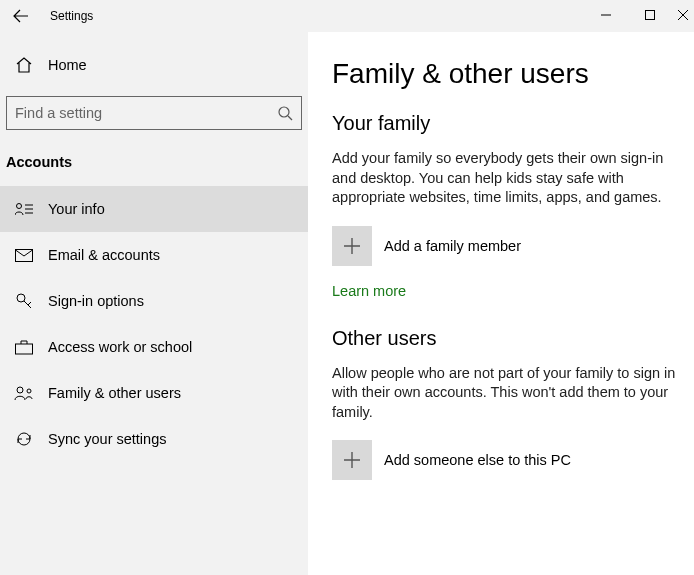  Describe the element at coordinates (154, 393) in the screenshot. I see `nav-family-other-users: Family & other users` at that location.